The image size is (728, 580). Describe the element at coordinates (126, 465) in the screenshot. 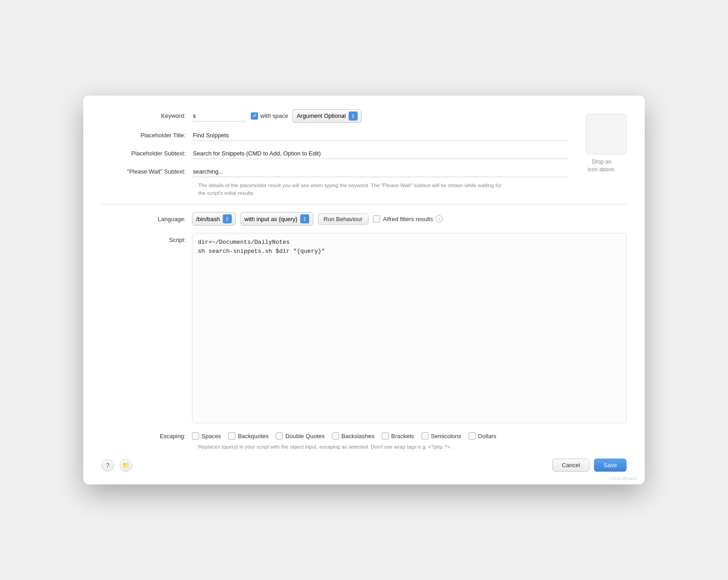

I see `folder-button: 📁` at that location.